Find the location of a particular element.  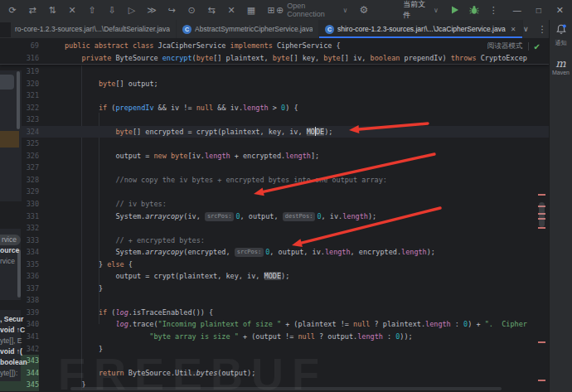

tab-close-icon: ✕ is located at coordinates (514, 30).